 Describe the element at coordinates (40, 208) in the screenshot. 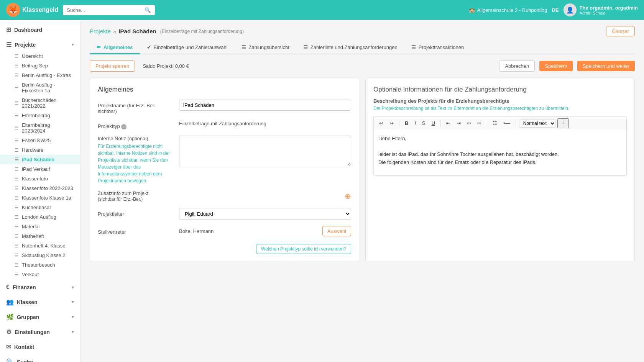

I see `sidebar-item-kuchenbasar: ☰ Kuchenbasar` at that location.